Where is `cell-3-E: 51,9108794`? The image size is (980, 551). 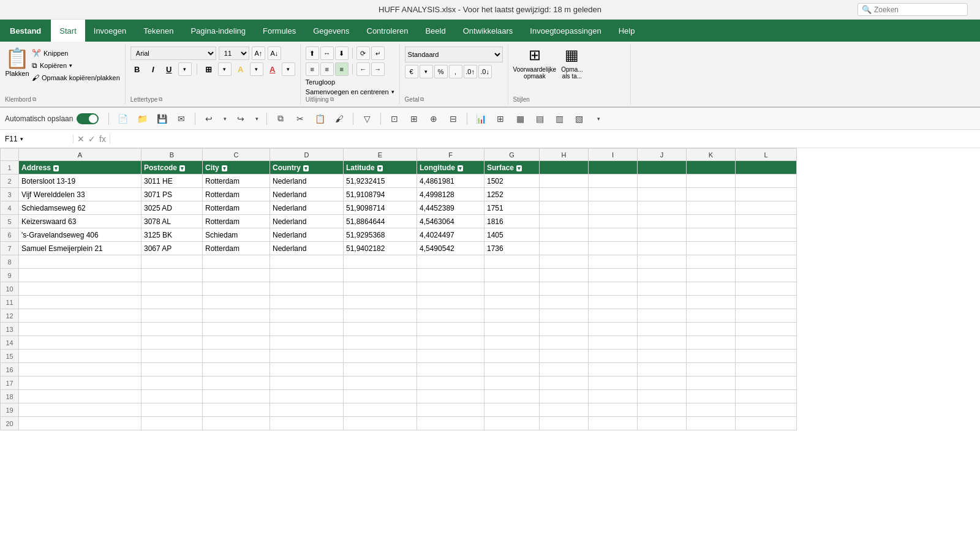 cell-3-E: 51,9108794 is located at coordinates (380, 195).